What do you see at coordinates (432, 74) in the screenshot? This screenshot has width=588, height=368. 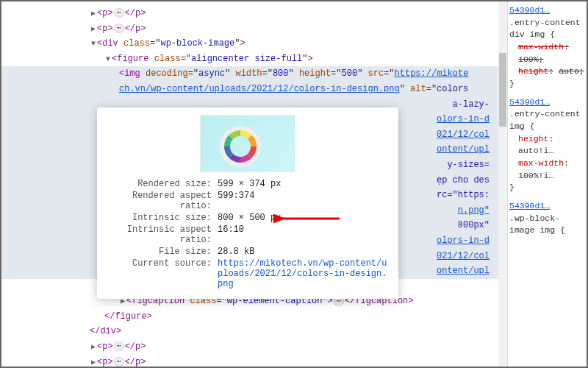 I see `img-src-link: https://mikote` at bounding box center [432, 74].